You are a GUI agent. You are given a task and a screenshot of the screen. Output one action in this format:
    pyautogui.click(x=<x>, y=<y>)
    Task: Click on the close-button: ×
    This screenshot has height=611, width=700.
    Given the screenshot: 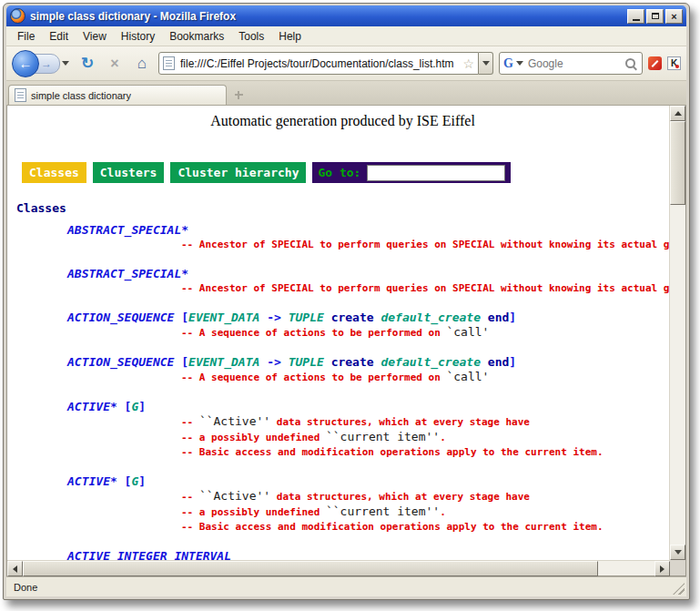 What is the action you would take?
    pyautogui.click(x=674, y=16)
    